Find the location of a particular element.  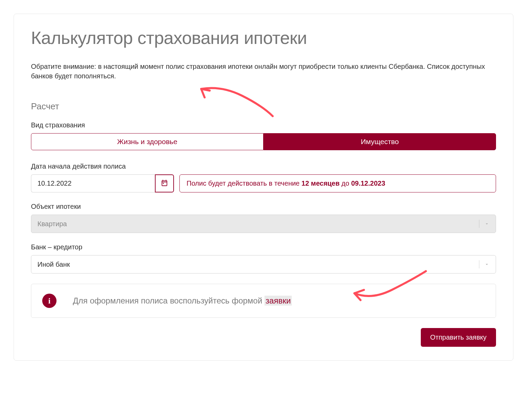

info-icon: i is located at coordinates (49, 301).